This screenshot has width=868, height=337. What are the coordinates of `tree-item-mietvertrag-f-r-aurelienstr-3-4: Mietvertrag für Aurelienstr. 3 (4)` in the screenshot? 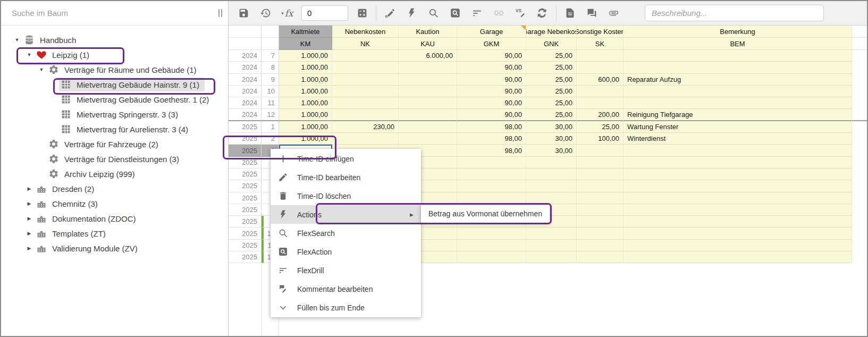 It's located at (115, 129).